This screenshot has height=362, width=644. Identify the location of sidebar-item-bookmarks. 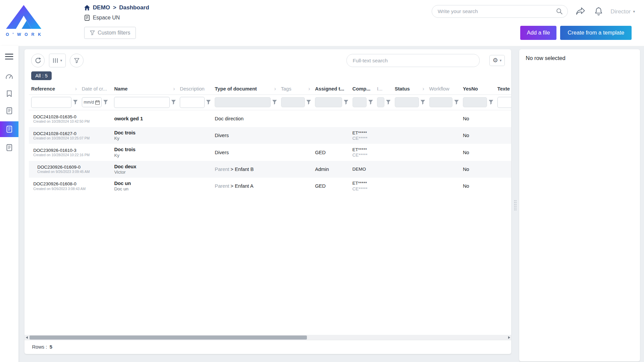
(9, 94).